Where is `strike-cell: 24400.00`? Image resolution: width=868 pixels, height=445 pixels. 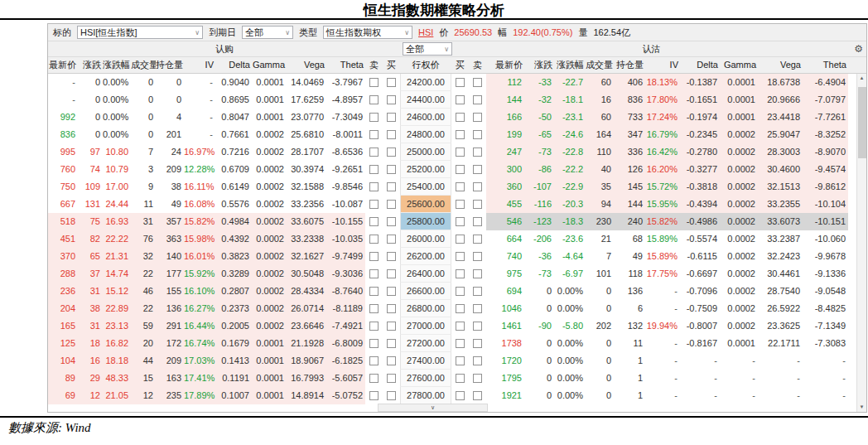
strike-cell: 24400.00 is located at coordinates (426, 99).